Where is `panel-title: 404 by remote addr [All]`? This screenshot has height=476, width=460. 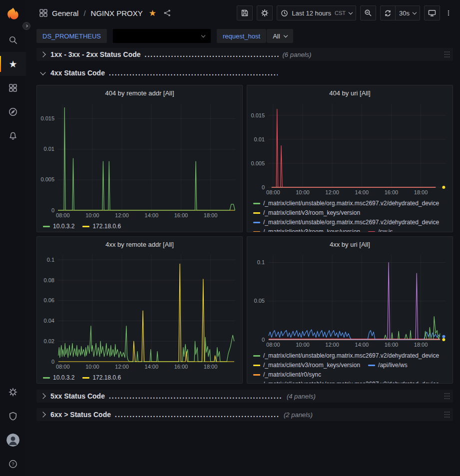 panel-title: 404 by remote addr [All] is located at coordinates (140, 93).